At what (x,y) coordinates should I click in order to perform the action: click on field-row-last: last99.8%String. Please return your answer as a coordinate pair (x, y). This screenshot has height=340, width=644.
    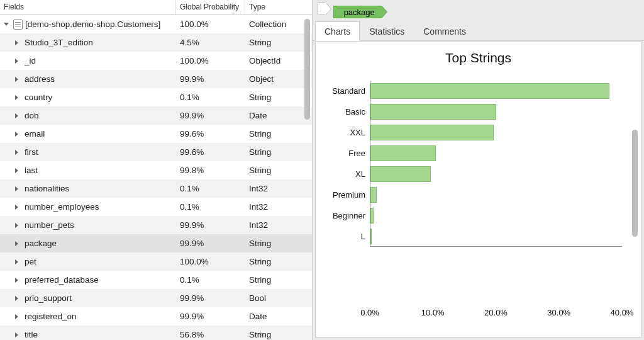
    Looking at the image, I should click on (156, 170).